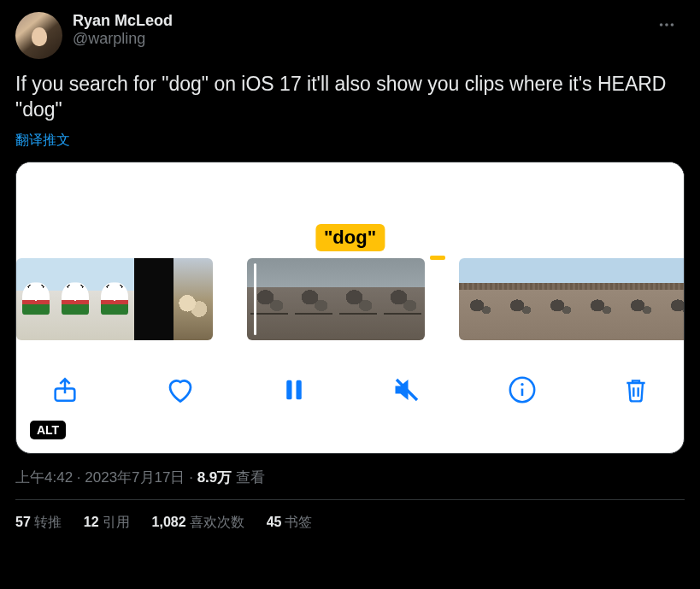 The width and height of the screenshot is (700, 589). What do you see at coordinates (123, 36) in the screenshot?
I see `user-info: Ryan McLeod @warpling` at bounding box center [123, 36].